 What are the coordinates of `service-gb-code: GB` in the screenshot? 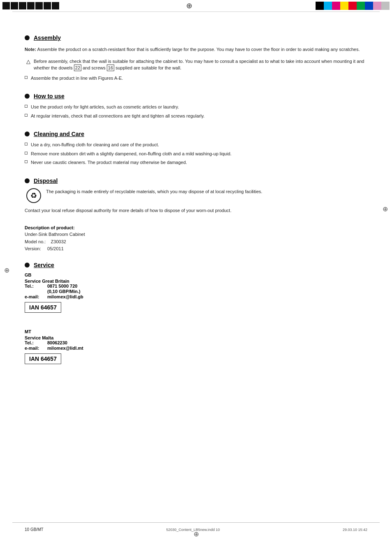 It's located at (196, 275).